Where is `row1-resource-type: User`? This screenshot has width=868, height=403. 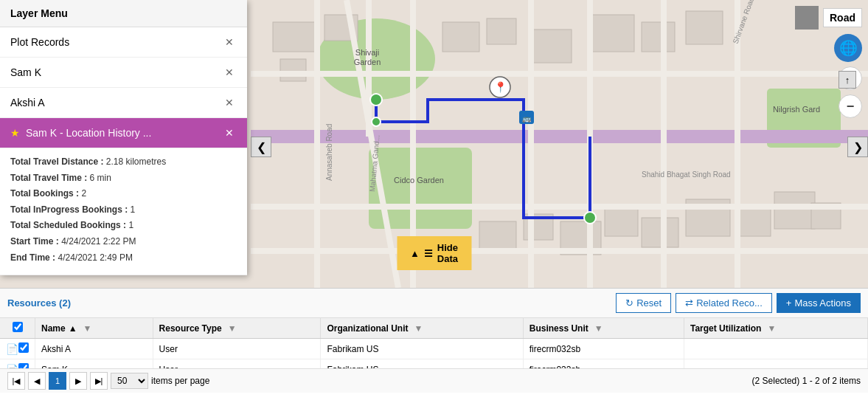 row1-resource-type: User is located at coordinates (237, 349).